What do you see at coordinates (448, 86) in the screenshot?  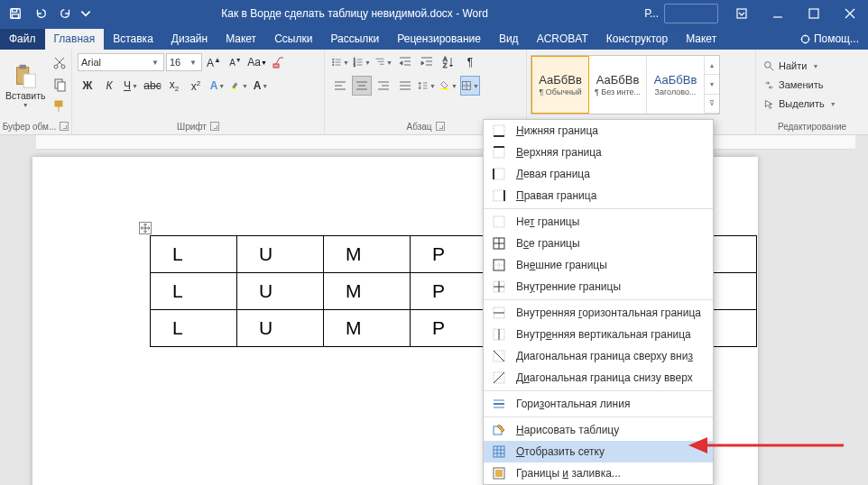 I see `shading-icon: ▼` at bounding box center [448, 86].